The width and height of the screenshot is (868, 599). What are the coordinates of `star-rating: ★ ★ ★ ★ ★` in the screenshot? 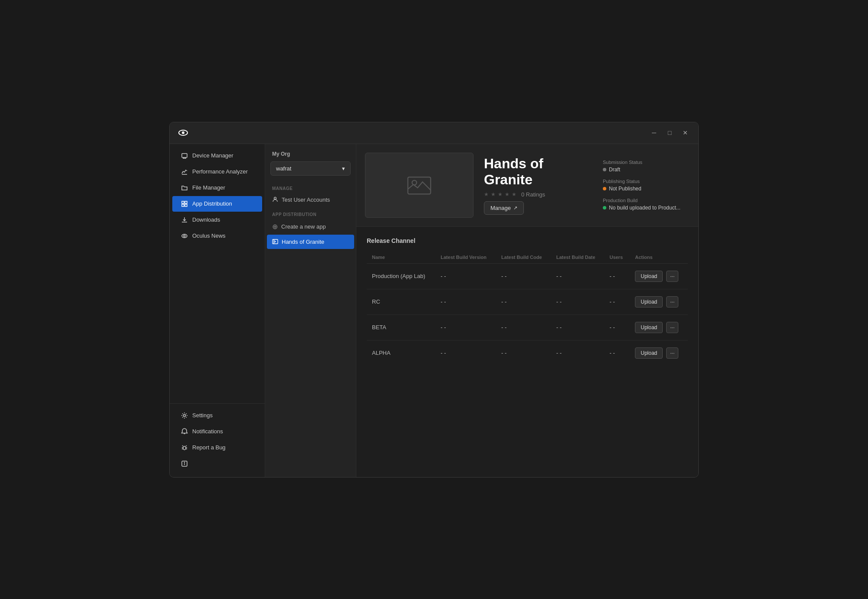 It's located at (501, 194).